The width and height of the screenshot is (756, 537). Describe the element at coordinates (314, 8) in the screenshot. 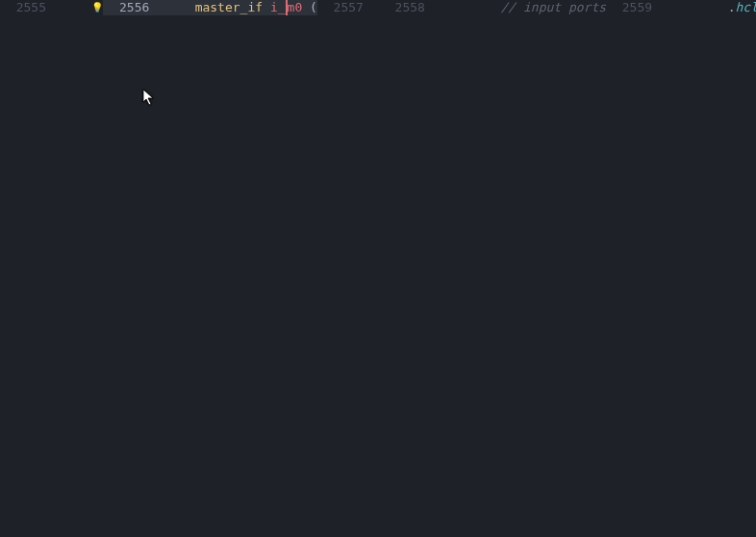

I see `punc-token: (` at that location.